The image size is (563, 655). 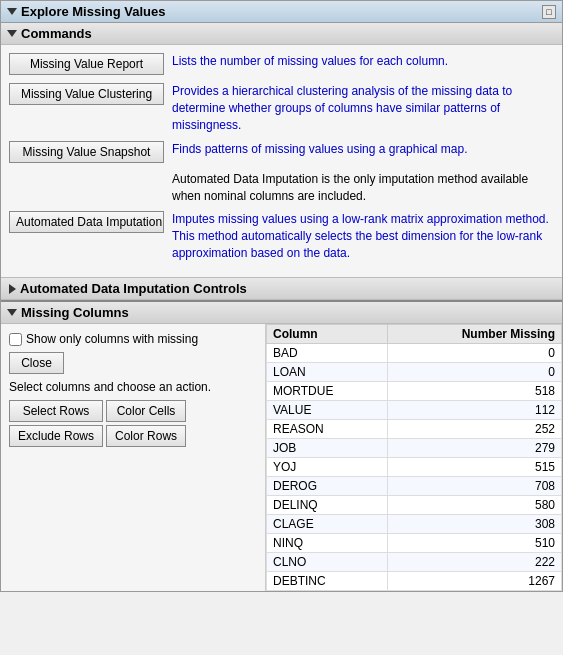 I want to click on missing-columns-header: Missing Columns, so click(x=282, y=313).